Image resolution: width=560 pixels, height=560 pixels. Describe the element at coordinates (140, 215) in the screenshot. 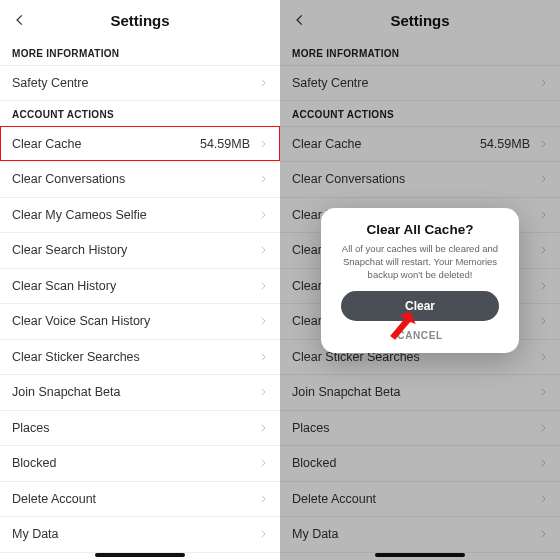

I see `row-clear-my-cameos-selfie: Clear My Cameos Selfie` at that location.